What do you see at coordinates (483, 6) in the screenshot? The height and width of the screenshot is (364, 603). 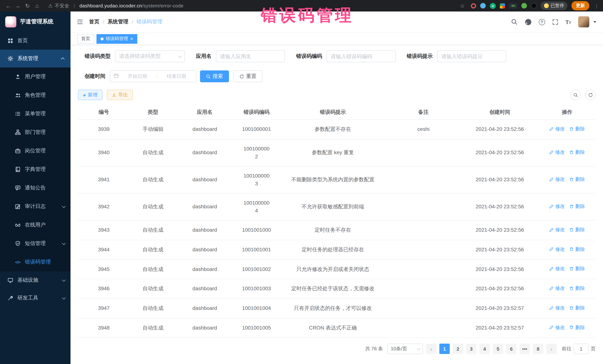 I see `extension-icon-blue-drop` at bounding box center [483, 6].